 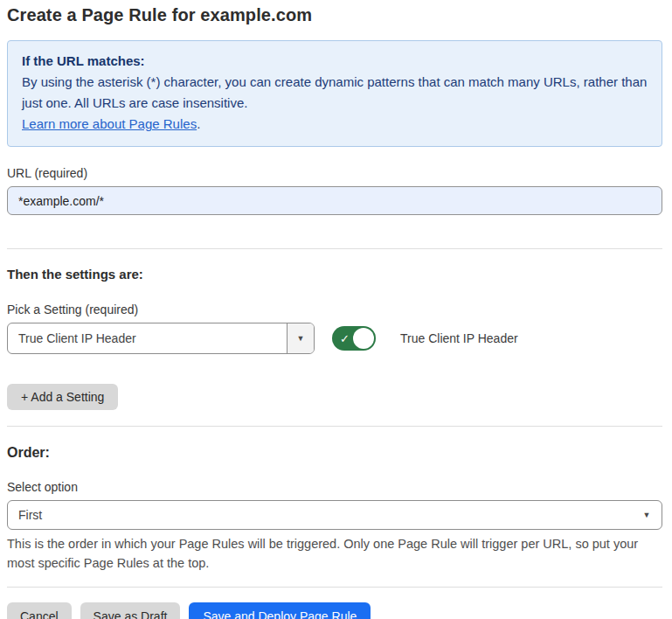 What do you see at coordinates (335, 275) in the screenshot?
I see `settings-section-heading: Then the settings are:` at bounding box center [335, 275].